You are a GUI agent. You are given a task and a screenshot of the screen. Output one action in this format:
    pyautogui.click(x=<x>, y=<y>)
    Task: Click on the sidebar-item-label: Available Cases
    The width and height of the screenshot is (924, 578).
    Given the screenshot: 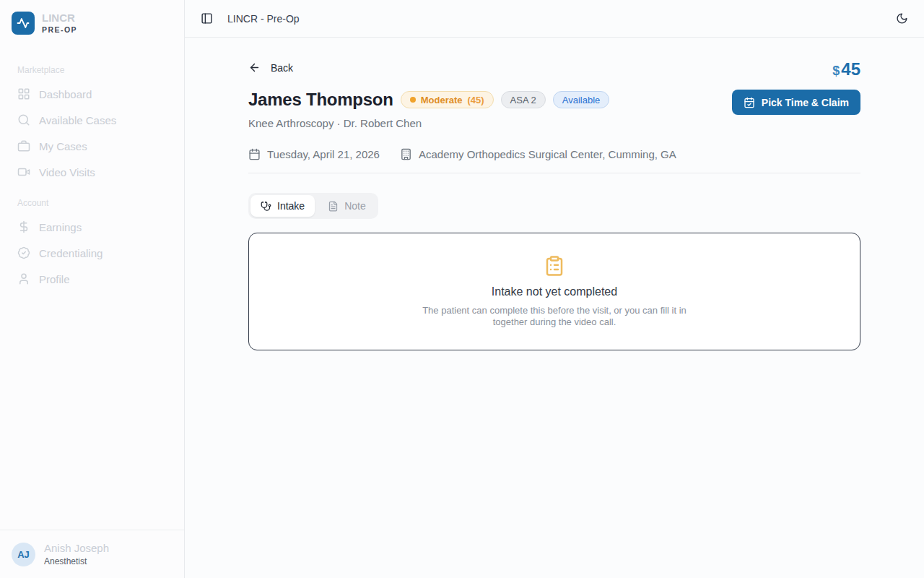 What is the action you would take?
    pyautogui.click(x=78, y=120)
    